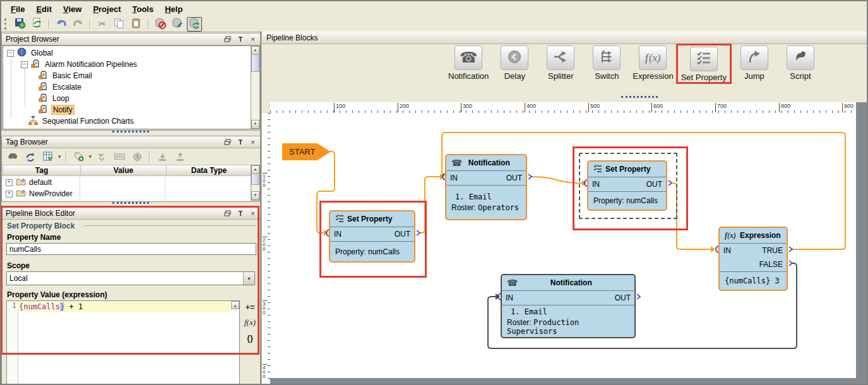 The image size is (868, 385). I want to click on menu-project: Project, so click(107, 9).